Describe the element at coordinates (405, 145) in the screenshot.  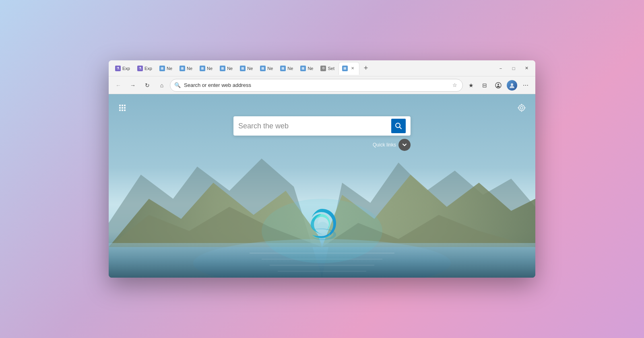
I see `quick-links-toggle-button` at that location.